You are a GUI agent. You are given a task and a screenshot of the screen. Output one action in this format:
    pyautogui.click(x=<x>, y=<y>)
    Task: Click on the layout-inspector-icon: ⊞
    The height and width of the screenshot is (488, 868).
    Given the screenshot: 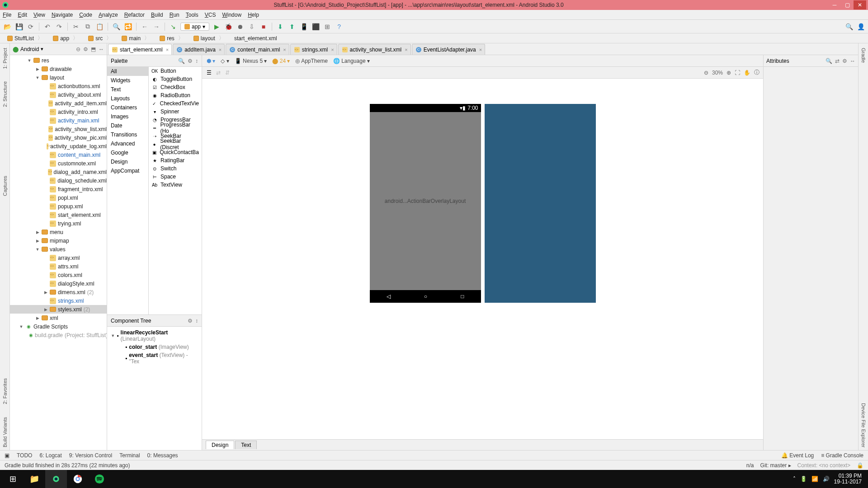 What is the action you would take?
    pyautogui.click(x=327, y=27)
    